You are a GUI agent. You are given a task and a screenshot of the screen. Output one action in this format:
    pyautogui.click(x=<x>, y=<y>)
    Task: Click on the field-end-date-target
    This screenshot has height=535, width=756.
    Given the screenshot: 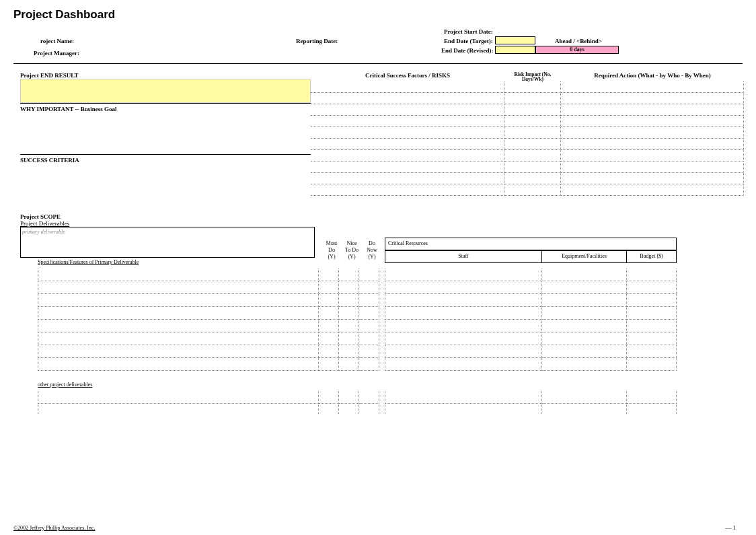 What is the action you would take?
    pyautogui.click(x=515, y=40)
    